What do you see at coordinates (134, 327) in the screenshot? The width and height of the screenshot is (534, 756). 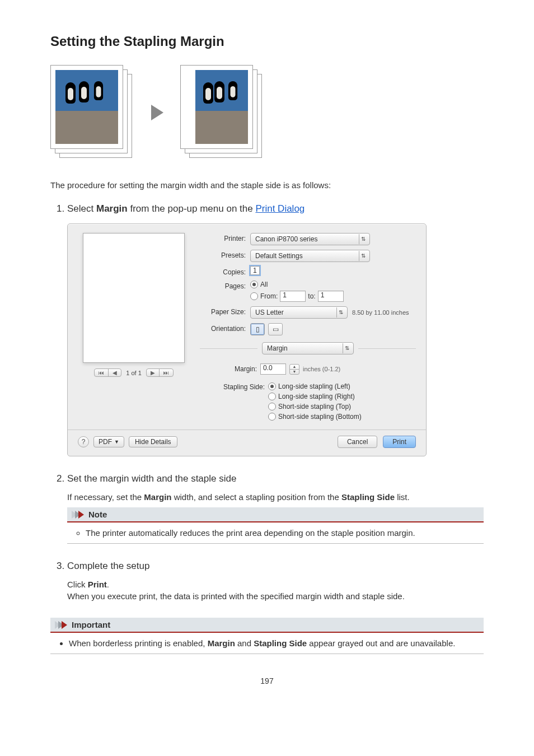 I see `preview-pane: ⏮ ◀ 1 of 1 ▶ ⏭` at bounding box center [134, 327].